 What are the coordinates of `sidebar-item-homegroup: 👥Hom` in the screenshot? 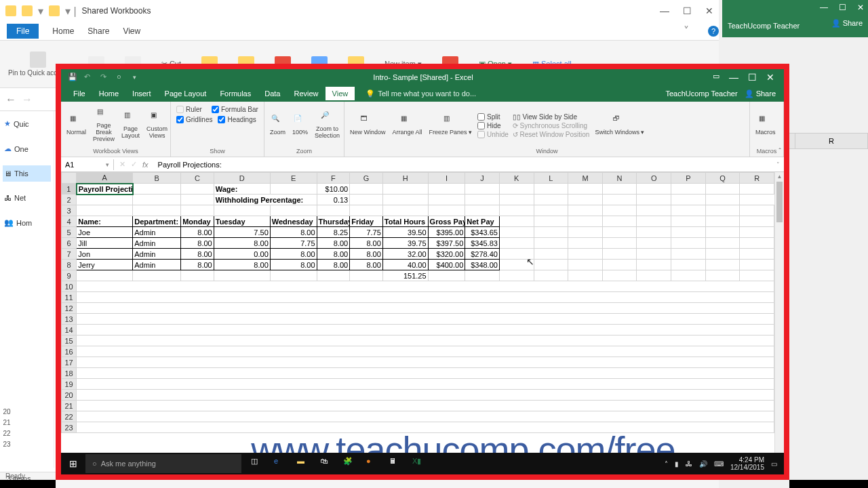 It's located at (27, 222).